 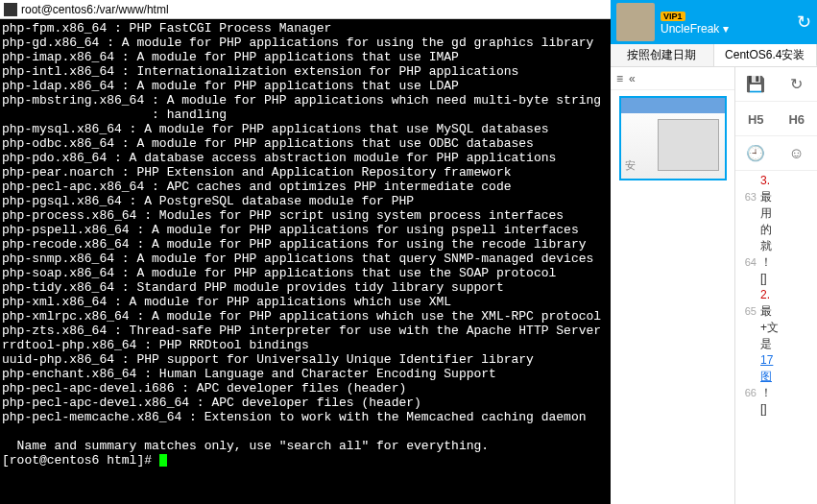 What do you see at coordinates (305, 461) in the screenshot?
I see `terminal-line: [root@centos6 html]#` at bounding box center [305, 461].